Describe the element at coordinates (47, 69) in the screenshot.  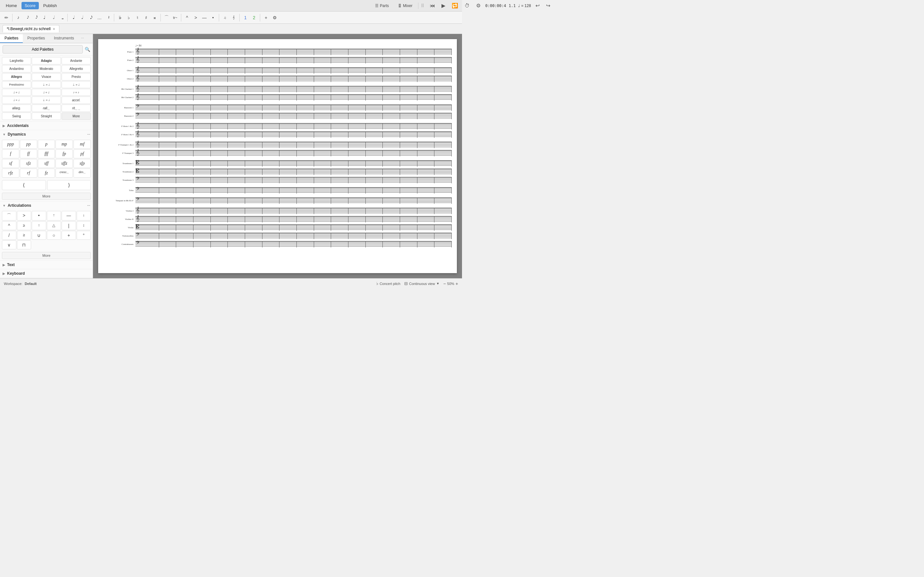
I see `tempo-moderato: Moderato` at that location.